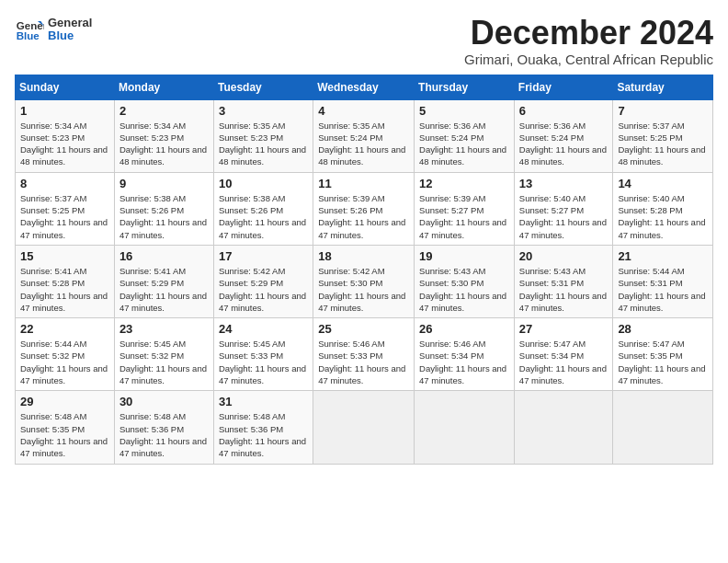 The image size is (728, 563). I want to click on day-number: 16, so click(164, 256).